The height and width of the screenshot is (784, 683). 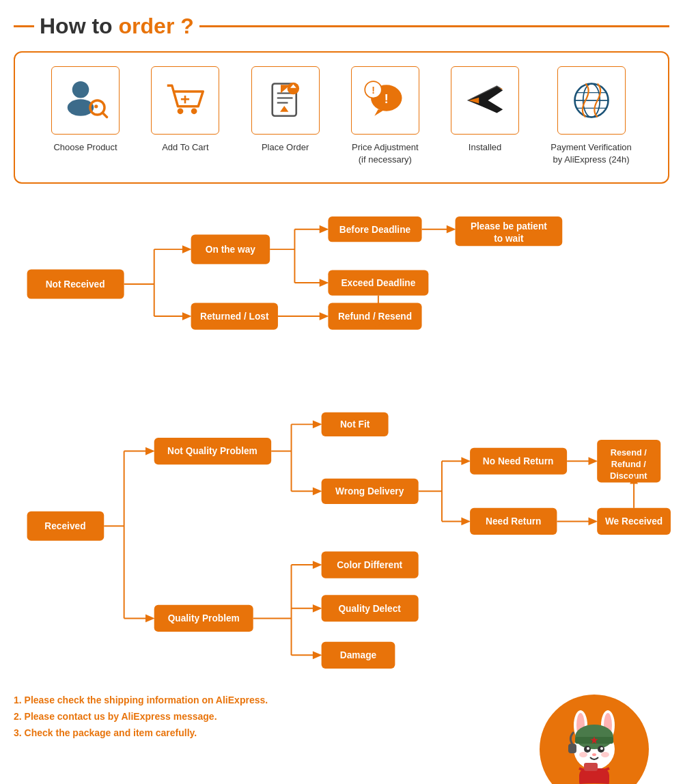 I want to click on step-payment-verification: Payment Verificationby AliExpress (24h), so click(x=591, y=116).